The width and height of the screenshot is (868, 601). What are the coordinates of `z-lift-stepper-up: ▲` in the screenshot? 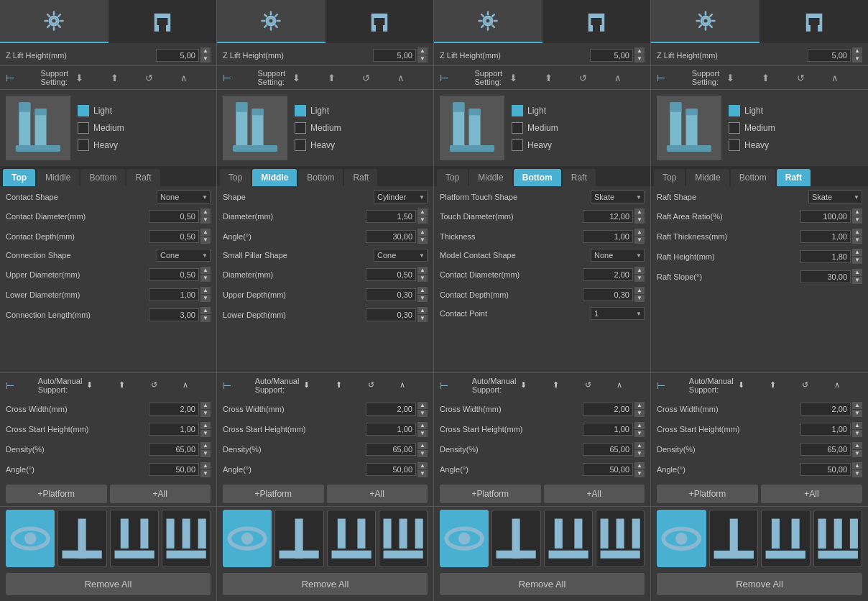 It's located at (857, 51).